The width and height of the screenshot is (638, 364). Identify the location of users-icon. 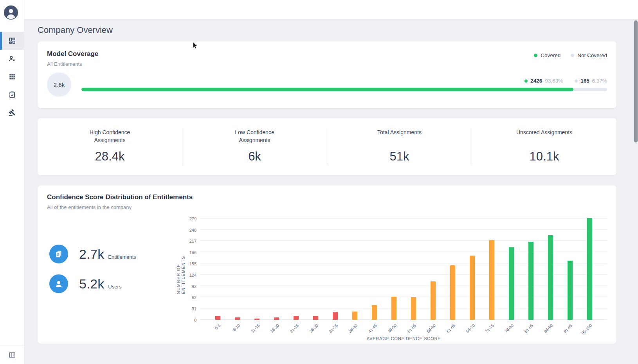
(12, 59).